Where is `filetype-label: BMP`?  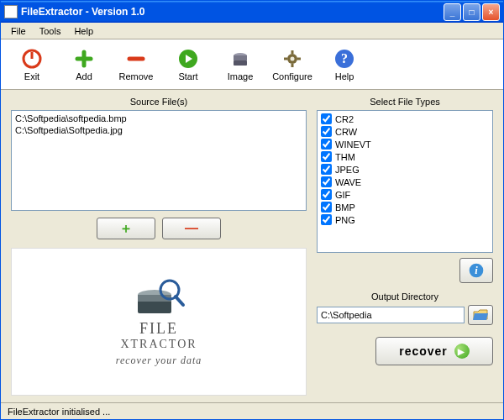
filetype-label: BMP is located at coordinates (345, 207).